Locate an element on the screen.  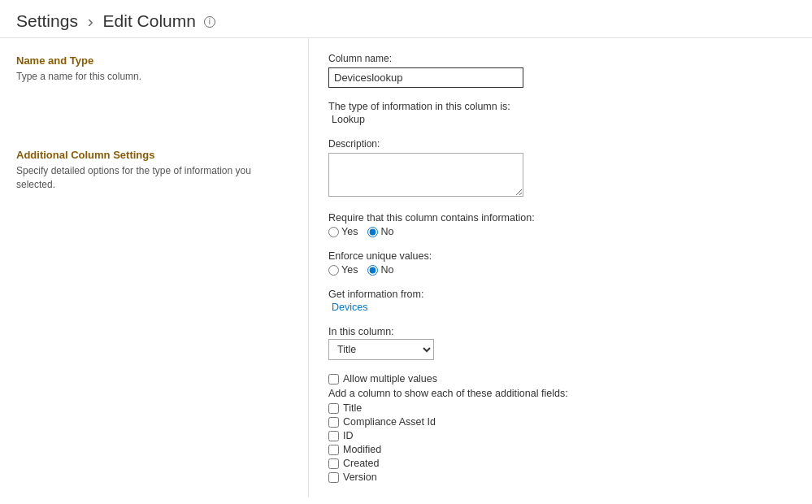
field-title-label: Title is located at coordinates (353, 408).